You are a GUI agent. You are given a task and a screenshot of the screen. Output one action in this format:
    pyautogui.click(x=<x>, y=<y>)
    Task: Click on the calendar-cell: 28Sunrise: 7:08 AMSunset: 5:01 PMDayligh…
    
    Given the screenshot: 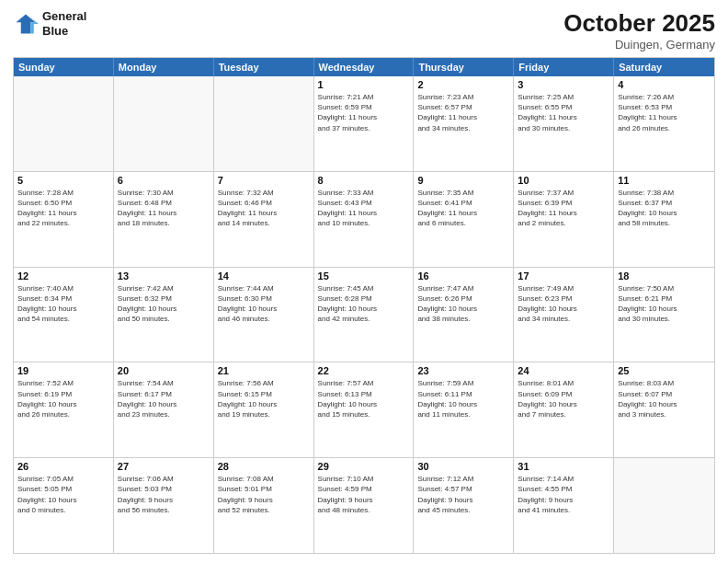 What is the action you would take?
    pyautogui.click(x=265, y=506)
    